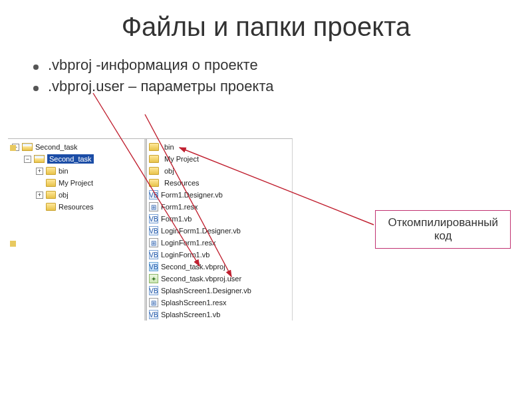 This screenshot has width=532, height=399. I want to click on bullet-text: .vbproj -информация о проекте, so click(153, 65).